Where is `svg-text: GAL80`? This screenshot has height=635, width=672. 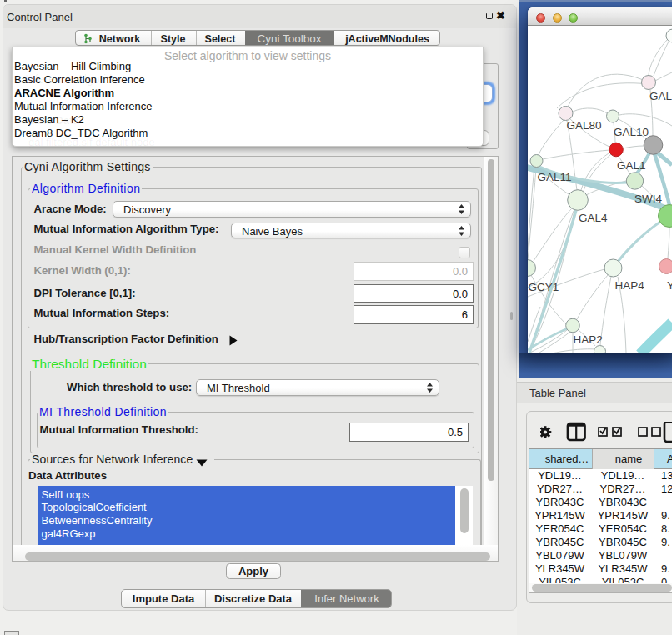 svg-text: GAL80 is located at coordinates (584, 125).